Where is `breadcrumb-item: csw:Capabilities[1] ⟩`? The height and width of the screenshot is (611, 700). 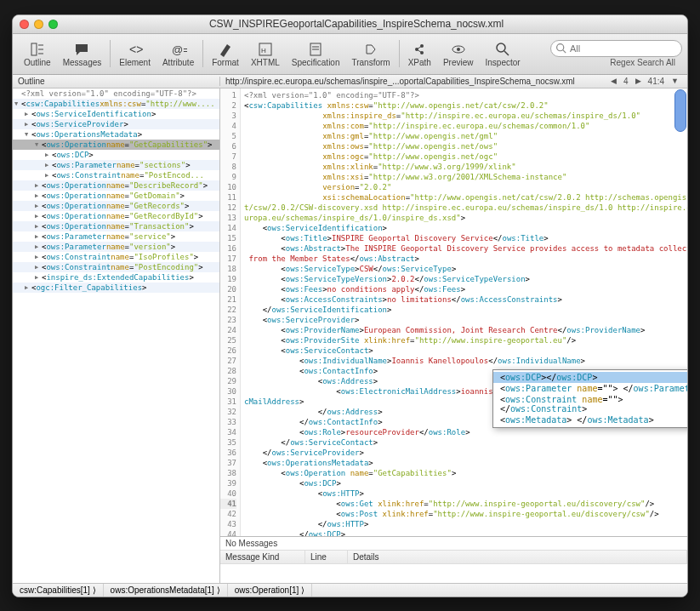 breadcrumb-item: csw:Capabilities[1] ⟩ is located at coordinates (58, 591).